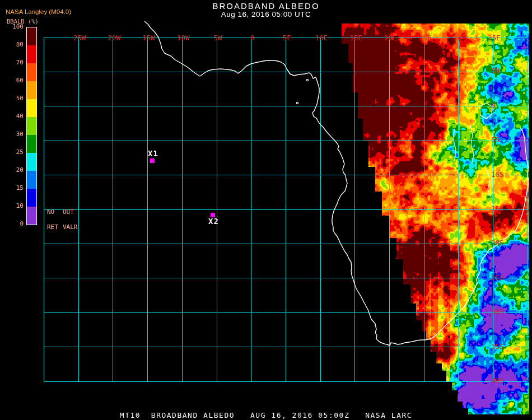 This screenshot has width=532, height=420. I want to click on colorbar-tick: 25, so click(12, 152).